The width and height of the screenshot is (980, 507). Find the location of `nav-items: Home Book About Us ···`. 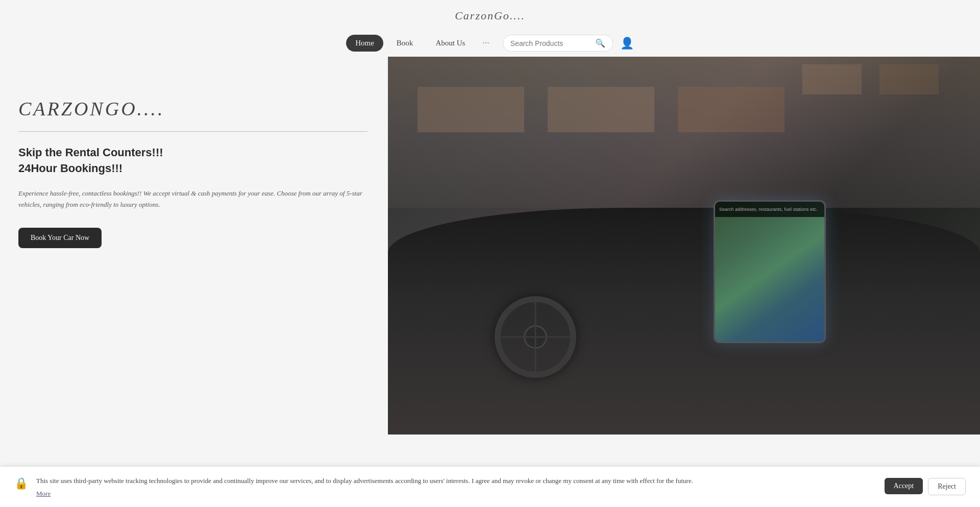

nav-items: Home Book About Us ··· is located at coordinates (420, 43).